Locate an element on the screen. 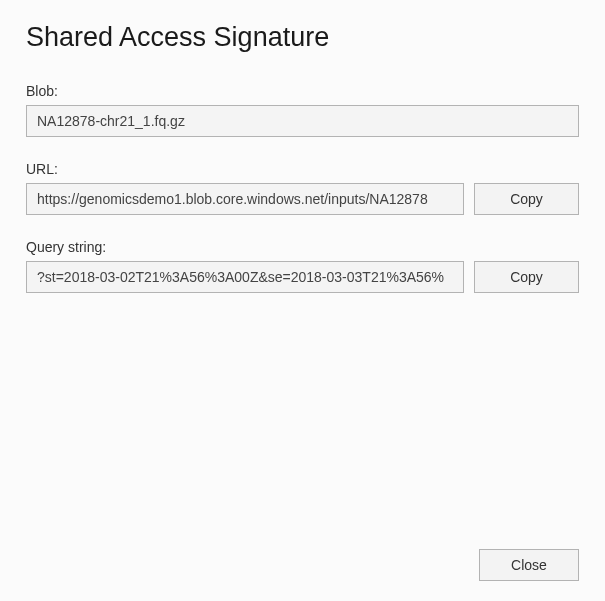  close-button: Close is located at coordinates (529, 565).